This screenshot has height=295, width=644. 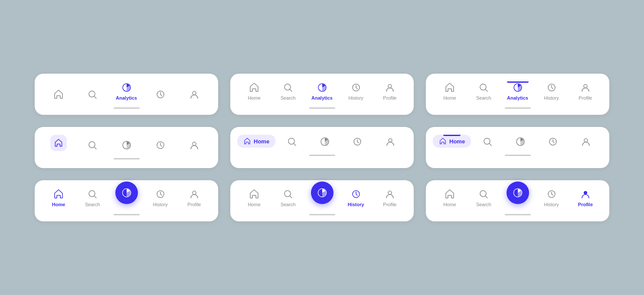 I want to click on home-pill-label: Home, so click(x=262, y=141).